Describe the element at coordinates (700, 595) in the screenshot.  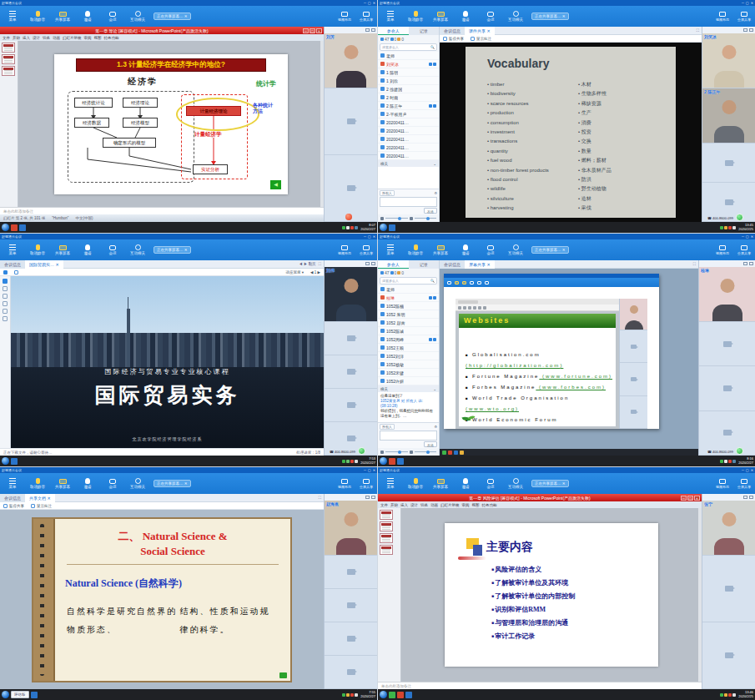
I see `scrollbar` at that location.